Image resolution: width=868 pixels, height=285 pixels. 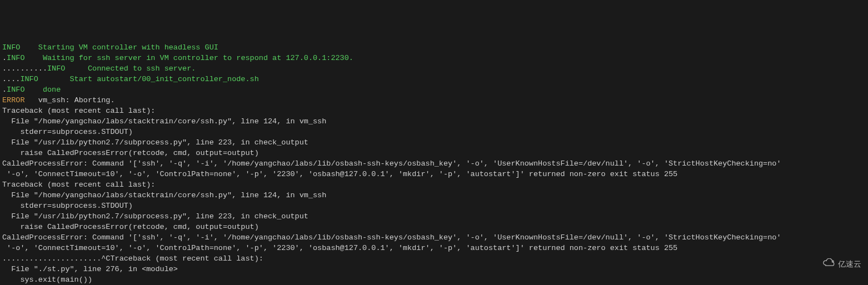 I want to click on terminal-line: sys.exit(main()), so click(x=434, y=280).